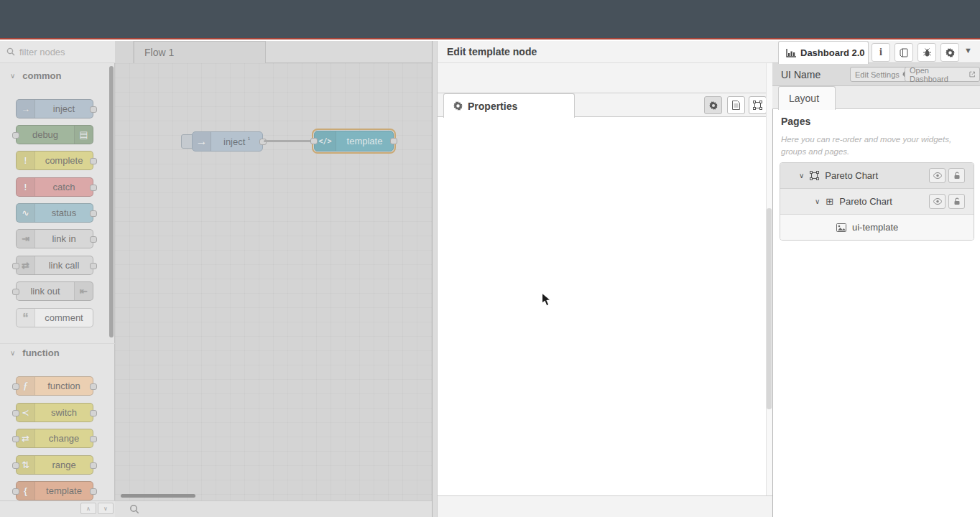 This screenshot has width=980, height=517. What do you see at coordinates (55, 75) in the screenshot?
I see `palette-category-common: ∨ common` at bounding box center [55, 75].